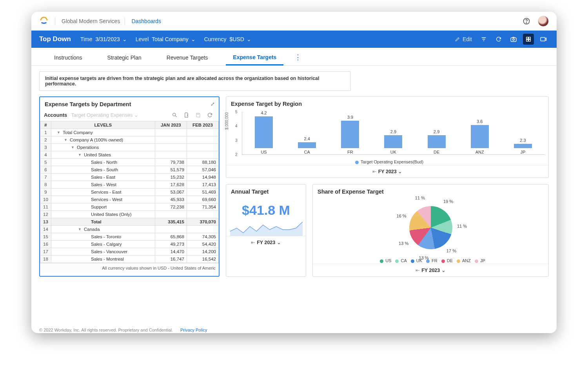 This screenshot has width=588, height=377. Describe the element at coordinates (266, 191) in the screenshot. I see `card-title: Annual Target` at that location.